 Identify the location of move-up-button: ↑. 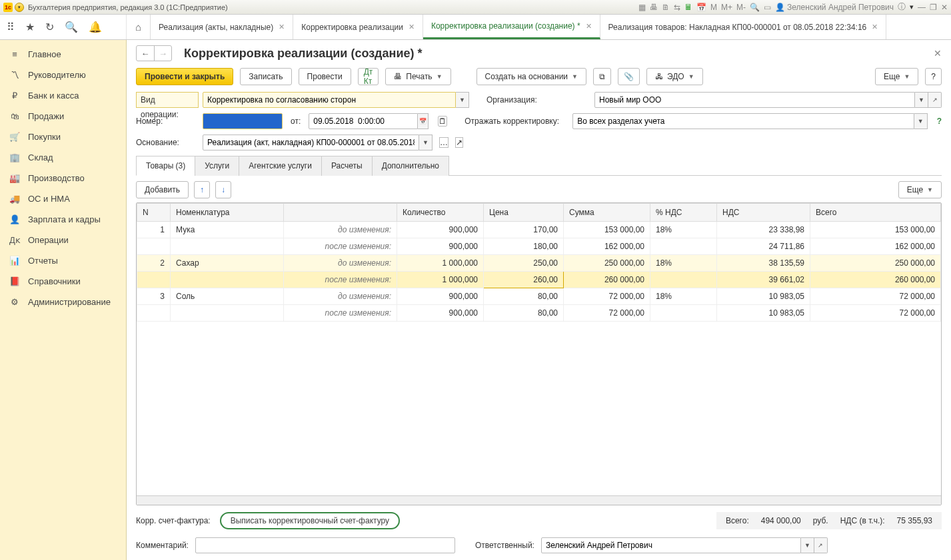
(202, 190).